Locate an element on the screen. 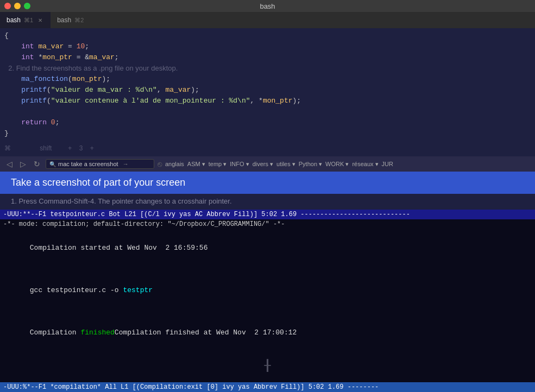 This screenshot has height=392, width=535. var-monptr2: mon_ptr is located at coordinates (87, 79).